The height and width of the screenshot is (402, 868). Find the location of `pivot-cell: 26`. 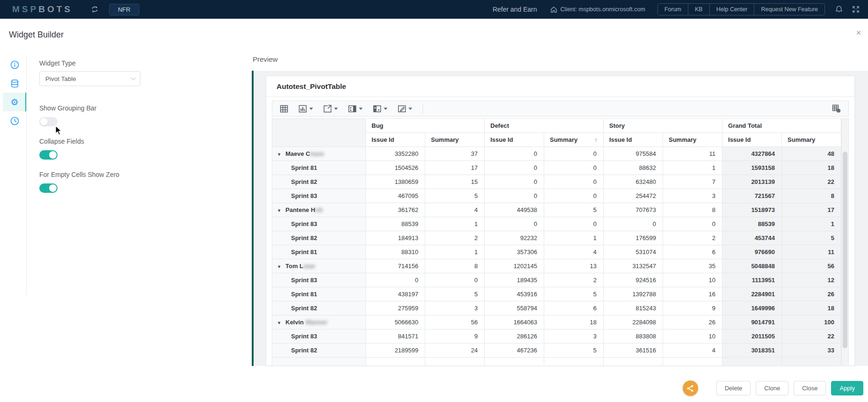

pivot-cell: 26 is located at coordinates (811, 294).